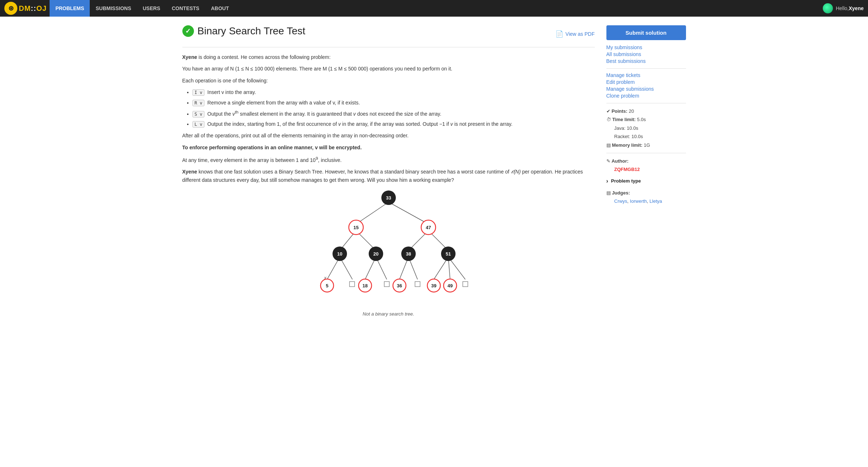 The height and width of the screenshot is (467, 868). Describe the element at coordinates (656, 201) in the screenshot. I see `judge-lletya: Lletya` at that location.